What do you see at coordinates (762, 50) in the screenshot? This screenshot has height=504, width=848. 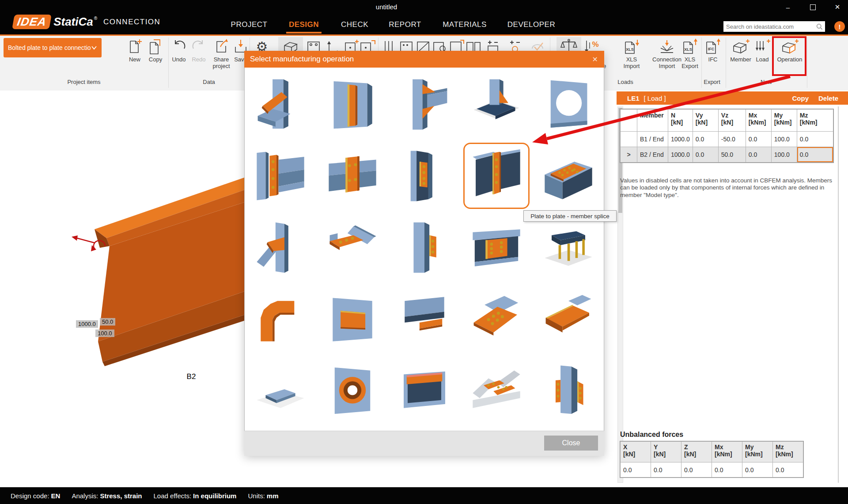 I see `ribbon-button-load-add: Load` at bounding box center [762, 50].